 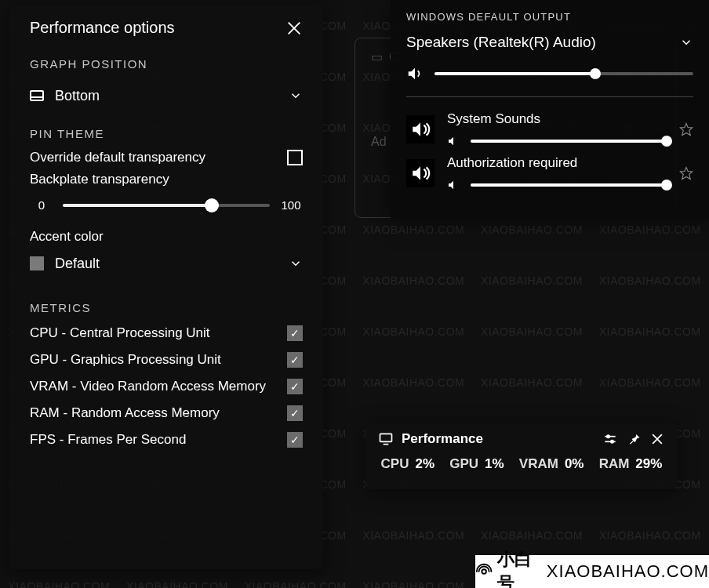 I want to click on color-swatch-icon, so click(x=37, y=263).